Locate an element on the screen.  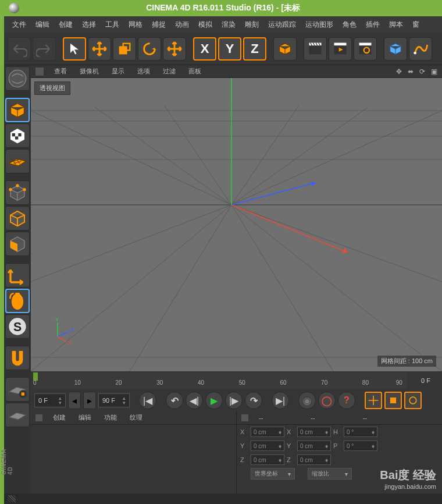
play-button: ▶ is located at coordinates (214, 400).